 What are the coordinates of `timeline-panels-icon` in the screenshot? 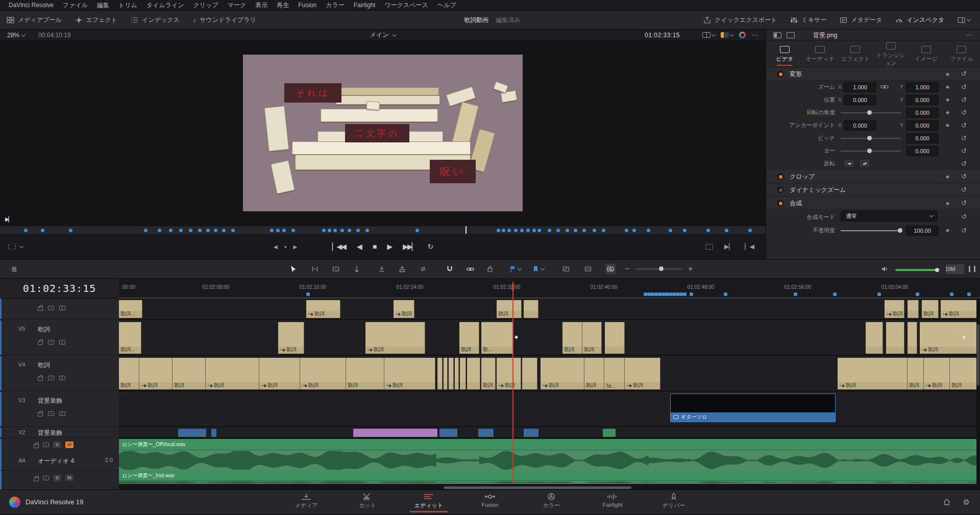 It's located at (972, 269).